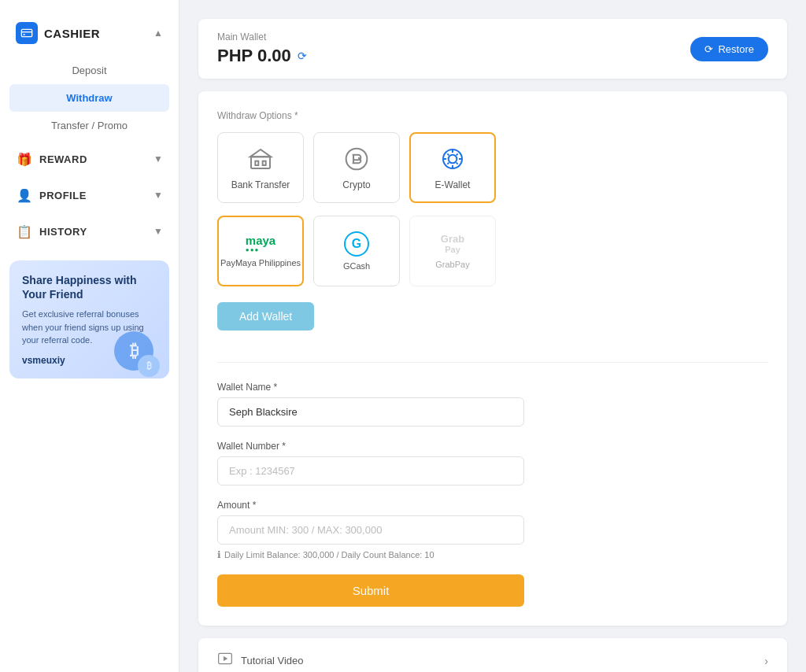  I want to click on sidebar-item-transfer: Transfer / Promo, so click(90, 126).